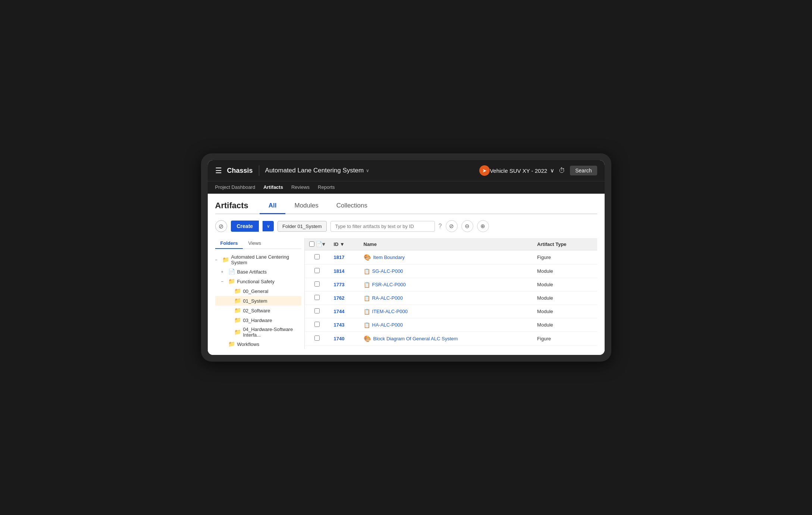  I want to click on folder-icon-base: 📄, so click(232, 272).